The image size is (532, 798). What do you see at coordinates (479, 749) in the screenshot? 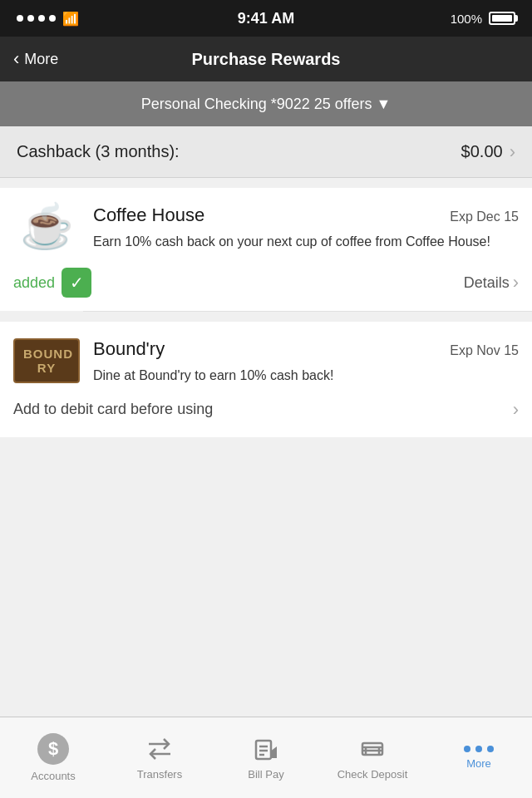
I see `more-icon` at bounding box center [479, 749].